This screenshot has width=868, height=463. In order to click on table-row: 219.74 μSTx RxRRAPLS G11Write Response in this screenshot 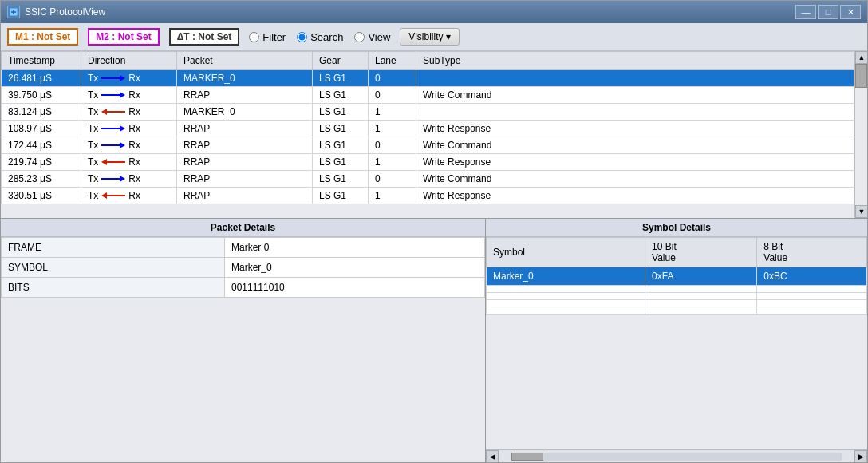, I will do `click(428, 163)`.